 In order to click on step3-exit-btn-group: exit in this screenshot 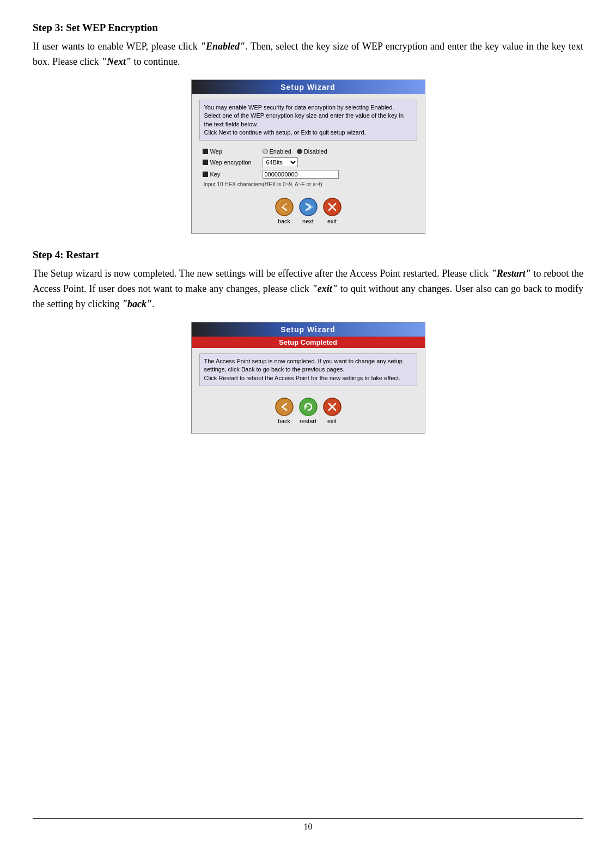, I will do `click(332, 211)`.